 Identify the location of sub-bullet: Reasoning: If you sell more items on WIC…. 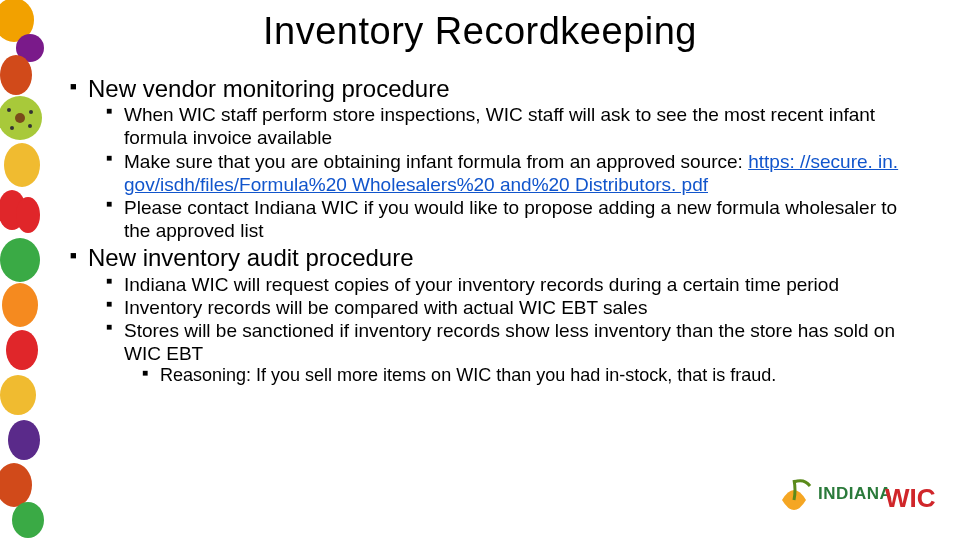
(540, 376).